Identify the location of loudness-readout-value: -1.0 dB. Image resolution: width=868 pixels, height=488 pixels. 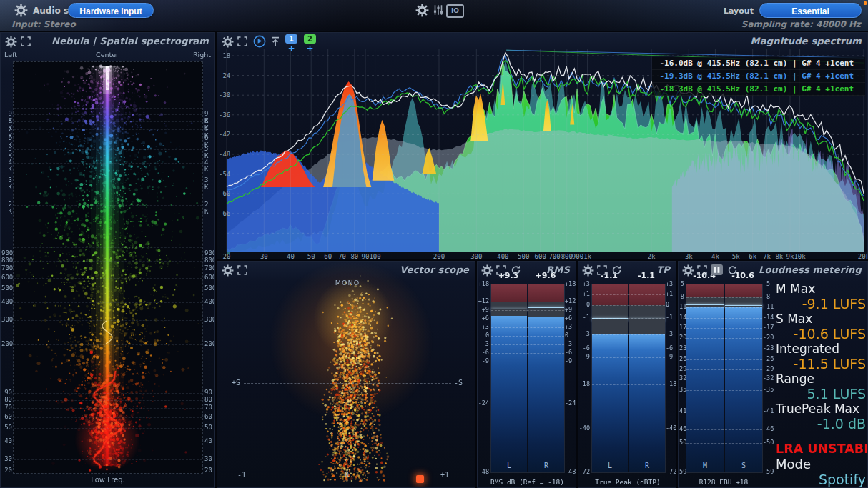
(821, 424).